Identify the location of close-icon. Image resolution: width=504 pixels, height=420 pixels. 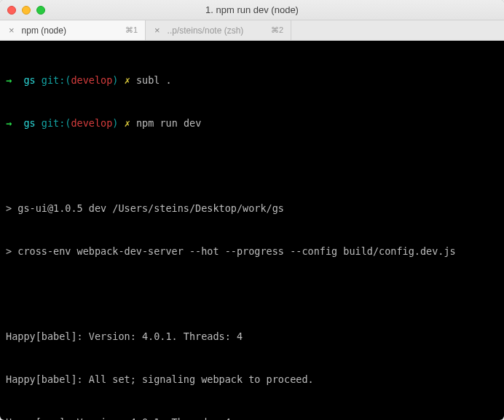
(12, 10).